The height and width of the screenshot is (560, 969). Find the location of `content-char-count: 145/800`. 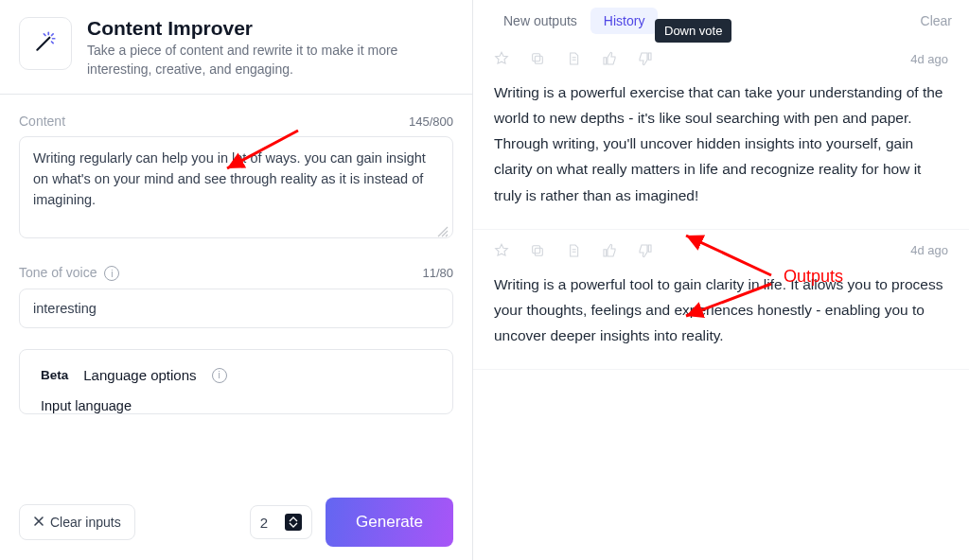

content-char-count: 145/800 is located at coordinates (432, 121).